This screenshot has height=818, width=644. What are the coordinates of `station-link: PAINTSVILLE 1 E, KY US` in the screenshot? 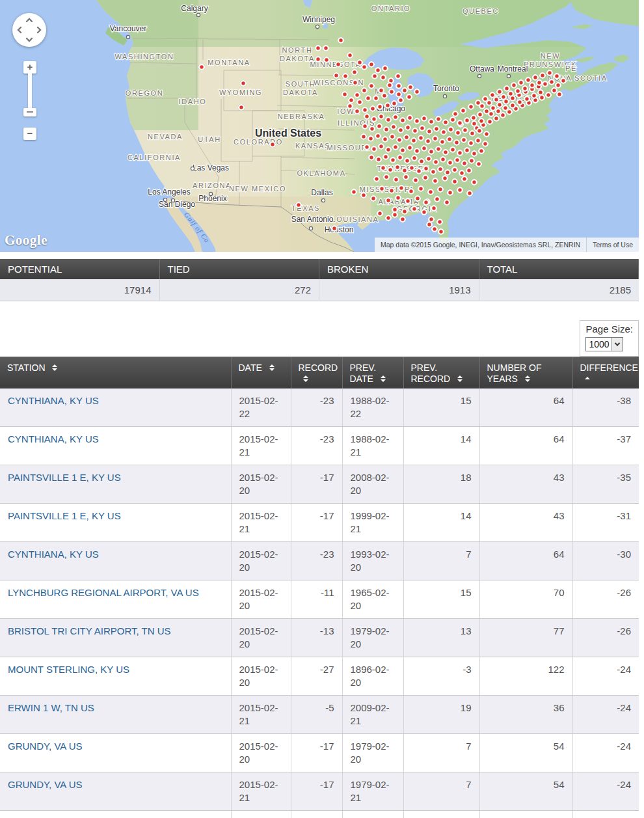 It's located at (64, 515).